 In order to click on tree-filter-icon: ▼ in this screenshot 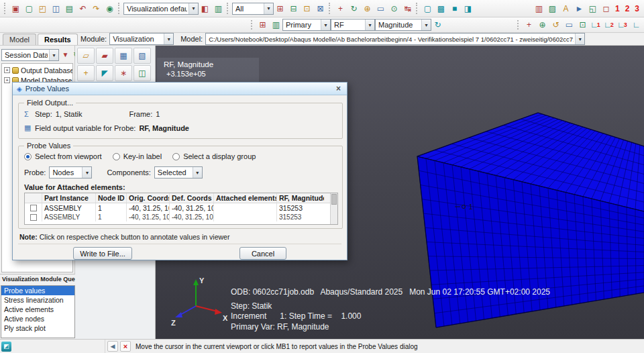, I will do `click(66, 55)`.